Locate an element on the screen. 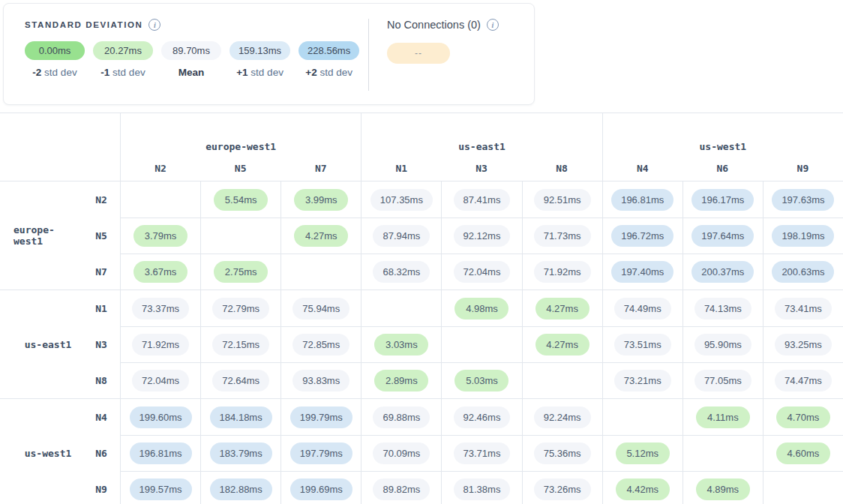 The image size is (843, 504). latency-pill: 197.64ms is located at coordinates (723, 236).